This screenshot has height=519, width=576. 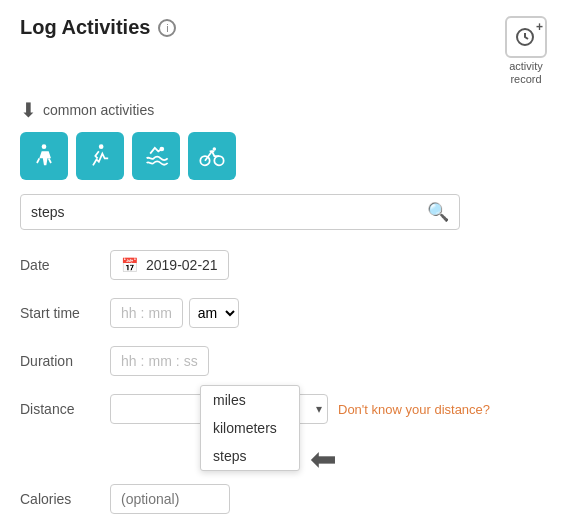 I want to click on activity-icons-row, so click(x=288, y=156).